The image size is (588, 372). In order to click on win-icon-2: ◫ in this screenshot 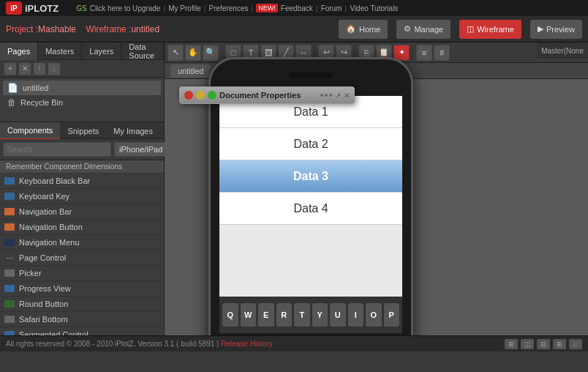, I will do `click(527, 344)`.